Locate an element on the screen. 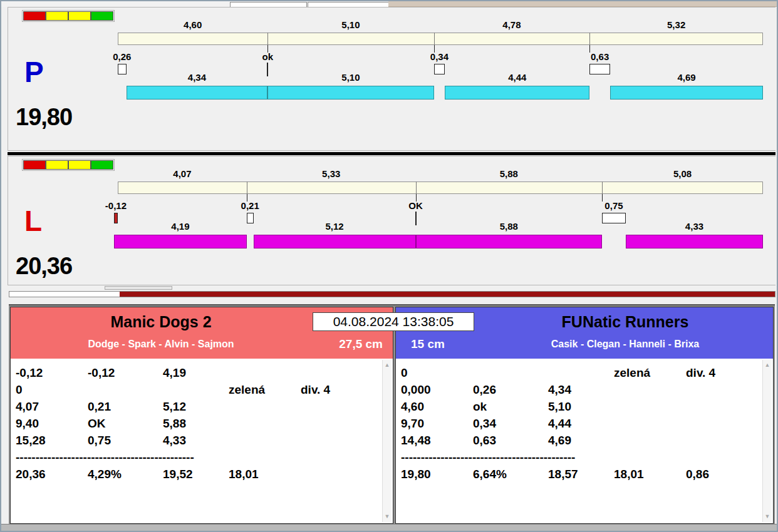 The height and width of the screenshot is (532, 778). progress-track is located at coordinates (392, 294).